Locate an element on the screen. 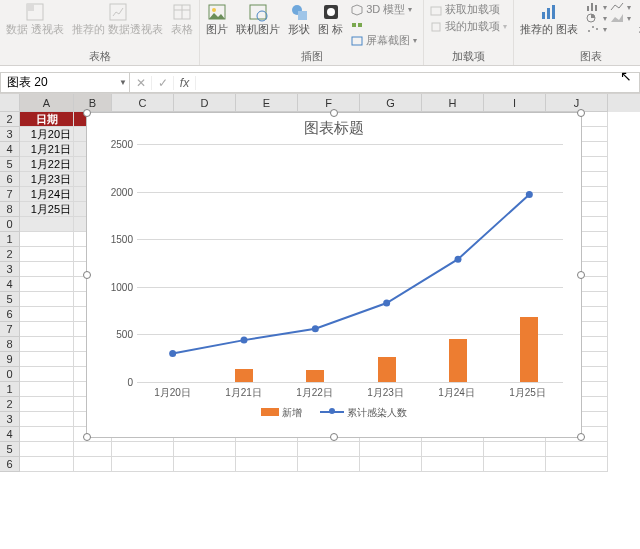 The width and height of the screenshot is (640, 549). name-box: 图表 20 ▼ is located at coordinates (65, 82).